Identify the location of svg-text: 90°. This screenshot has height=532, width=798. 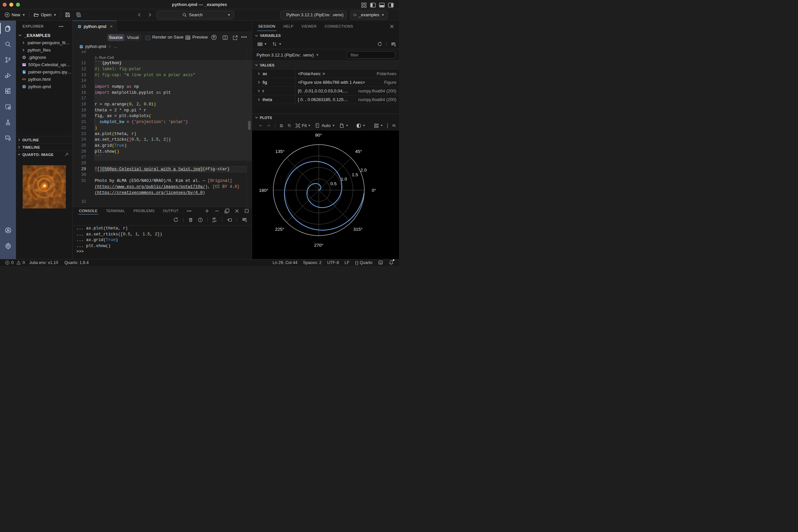
(318, 135).